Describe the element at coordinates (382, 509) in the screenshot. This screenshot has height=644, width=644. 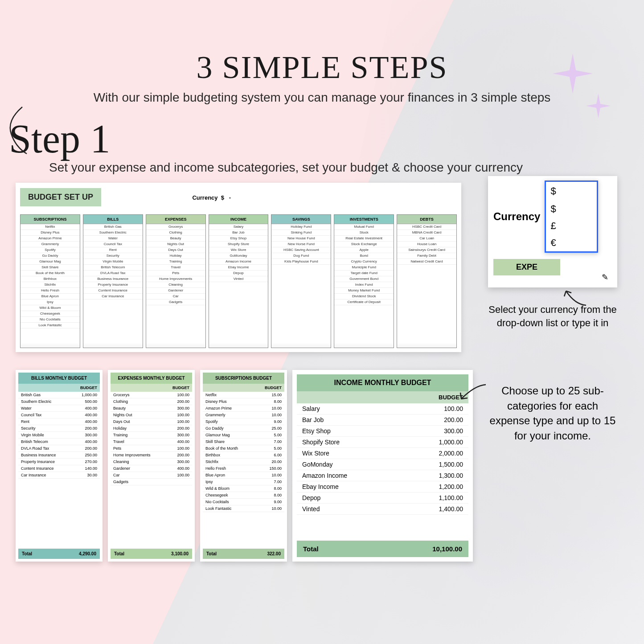
I see `budget-row: Vinted1,400.00` at that location.